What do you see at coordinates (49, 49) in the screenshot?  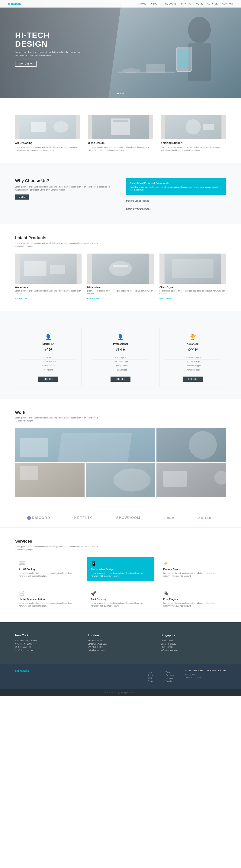 I see `hero-content: HI-TECH DESIGN Lorem ipsum dolor amet co…` at bounding box center [49, 49].